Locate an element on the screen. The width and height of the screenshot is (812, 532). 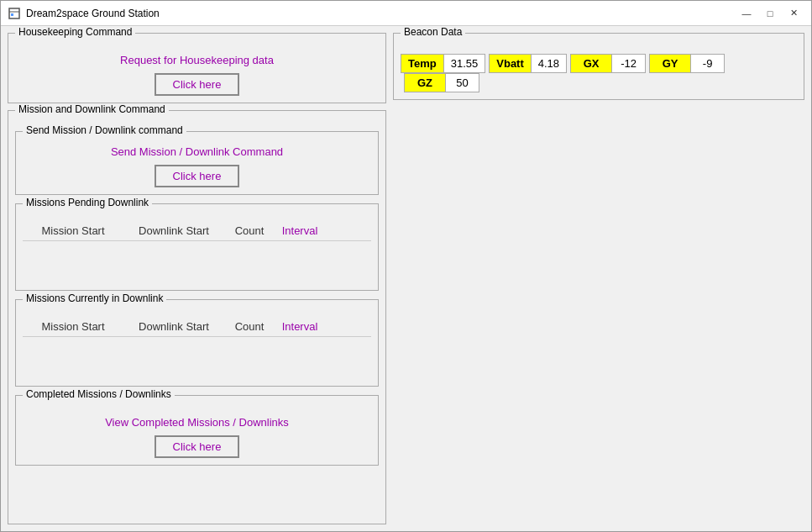
completed-missions-group: Completed Missions / Downlinks View Comp… is located at coordinates (196, 430).